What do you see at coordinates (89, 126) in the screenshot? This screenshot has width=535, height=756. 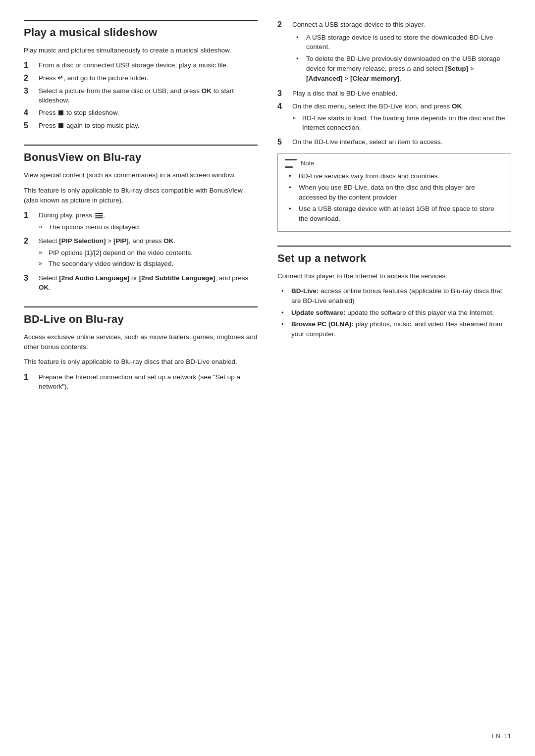 I see `step-5-text: Press again to stop music play.` at bounding box center [89, 126].